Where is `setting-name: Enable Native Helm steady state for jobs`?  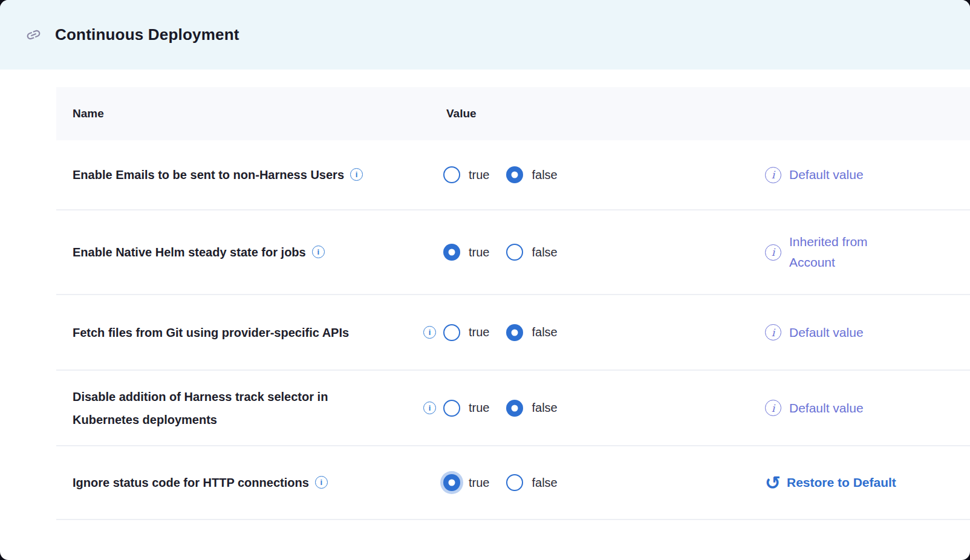
setting-name: Enable Native Helm steady state for jobs is located at coordinates (189, 252).